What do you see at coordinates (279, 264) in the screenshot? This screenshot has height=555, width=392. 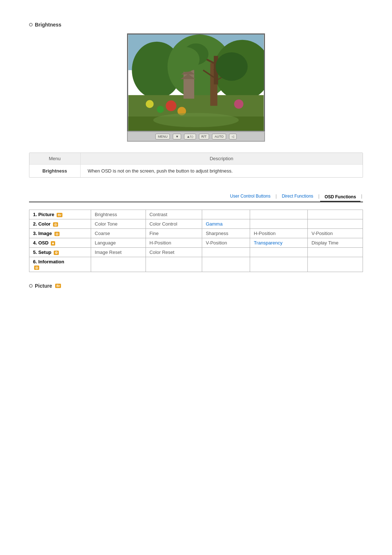 I see `info-empty4` at bounding box center [279, 264].